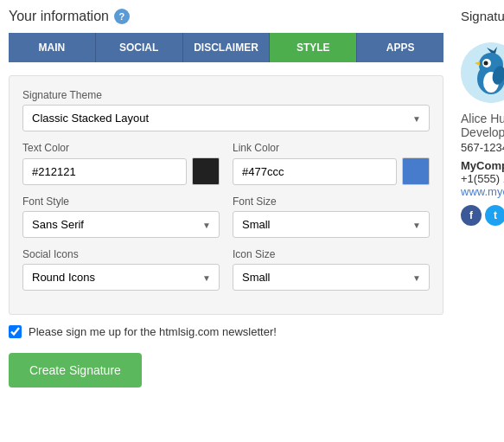  What do you see at coordinates (315, 171) in the screenshot?
I see `link-color-input` at bounding box center [315, 171].